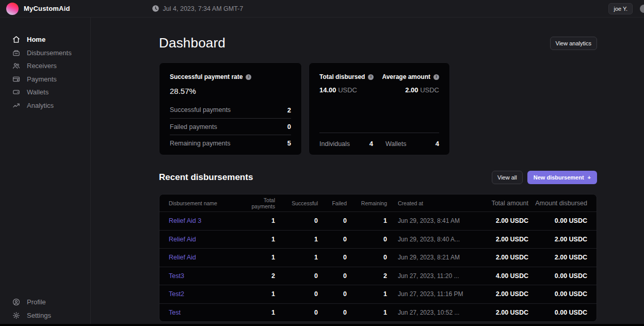  What do you see at coordinates (347, 90) in the screenshot?
I see `total-disbursed-value: 14.00 USDC` at bounding box center [347, 90].